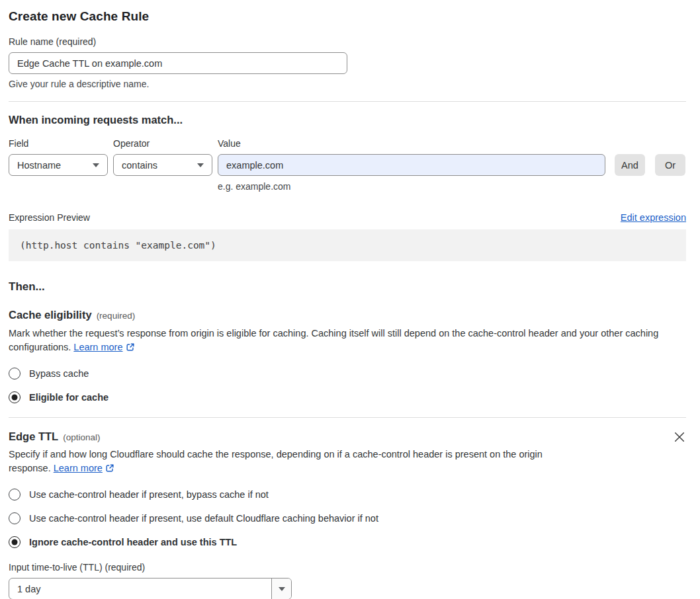 This screenshot has width=700, height=599. I want to click on ttl-select-value: 1 day, so click(140, 588).